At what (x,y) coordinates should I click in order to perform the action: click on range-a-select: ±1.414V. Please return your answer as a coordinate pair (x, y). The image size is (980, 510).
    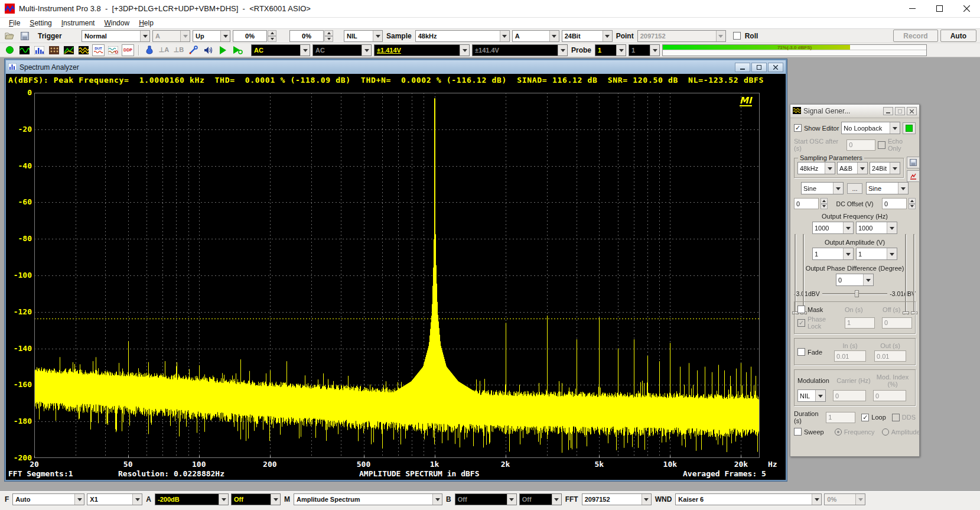
    Looking at the image, I should click on (422, 50).